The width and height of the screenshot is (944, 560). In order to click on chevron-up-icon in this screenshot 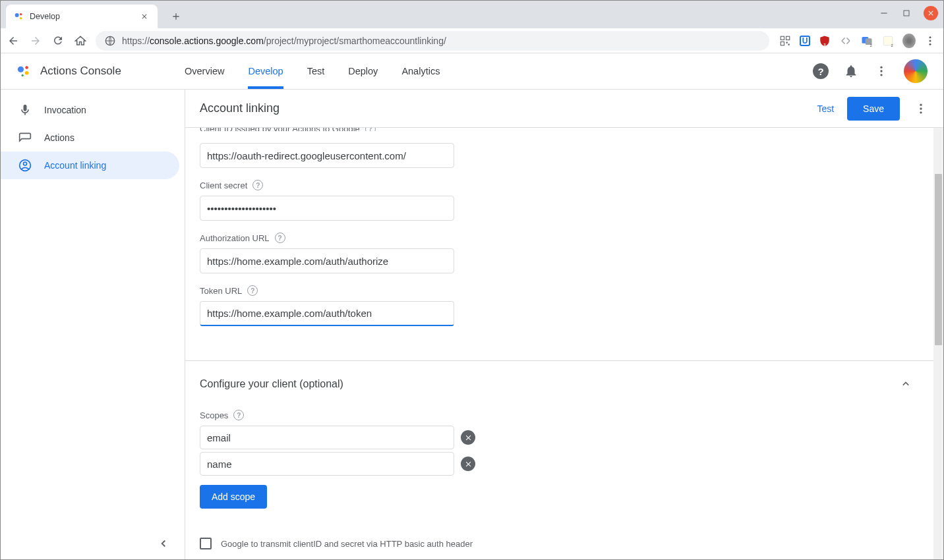, I will do `click(906, 384)`.